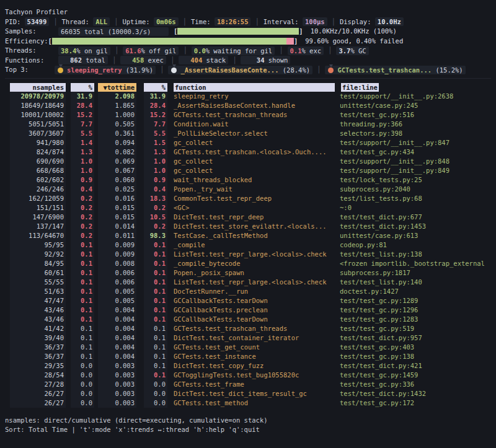 The height and width of the screenshot is (448, 496). What do you see at coordinates (315, 22) in the screenshot?
I see `info-value: 100μs` at bounding box center [315, 22].